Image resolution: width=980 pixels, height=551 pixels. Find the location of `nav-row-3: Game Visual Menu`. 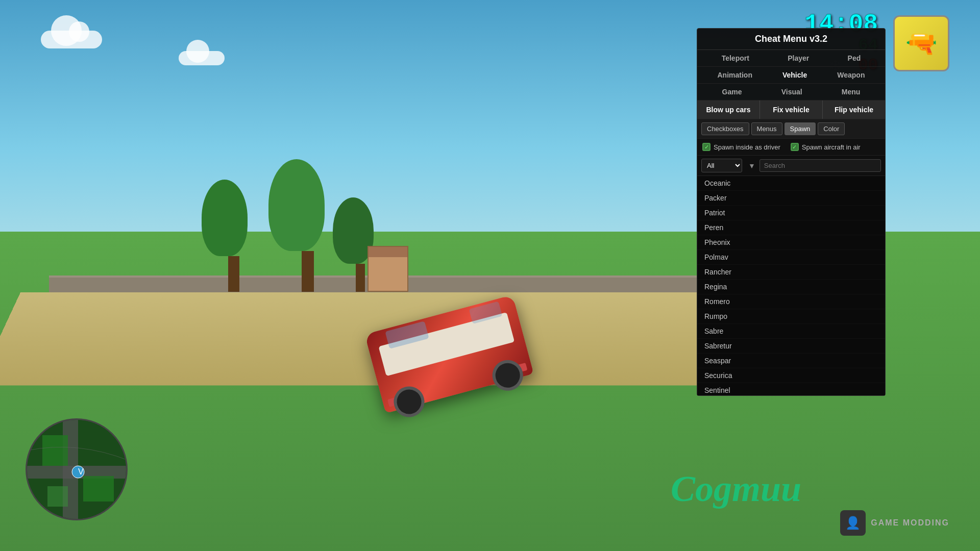

nav-row-3: Game Visual Menu is located at coordinates (791, 92).